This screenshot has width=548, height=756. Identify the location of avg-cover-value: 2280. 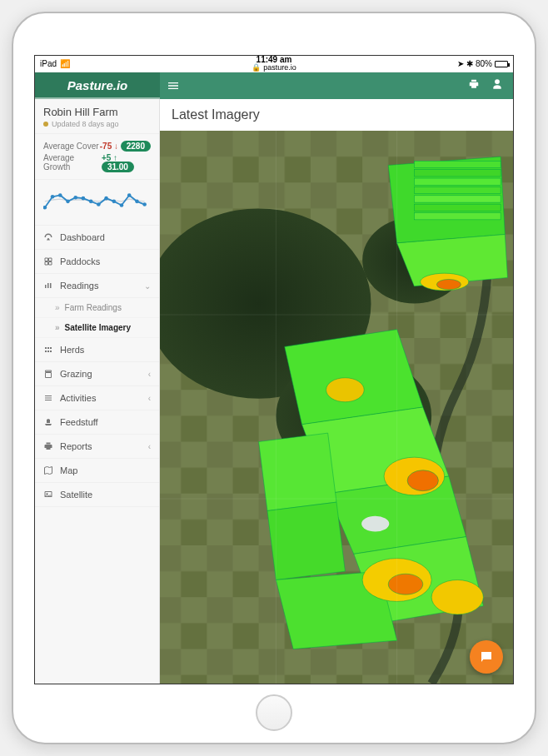
(136, 147).